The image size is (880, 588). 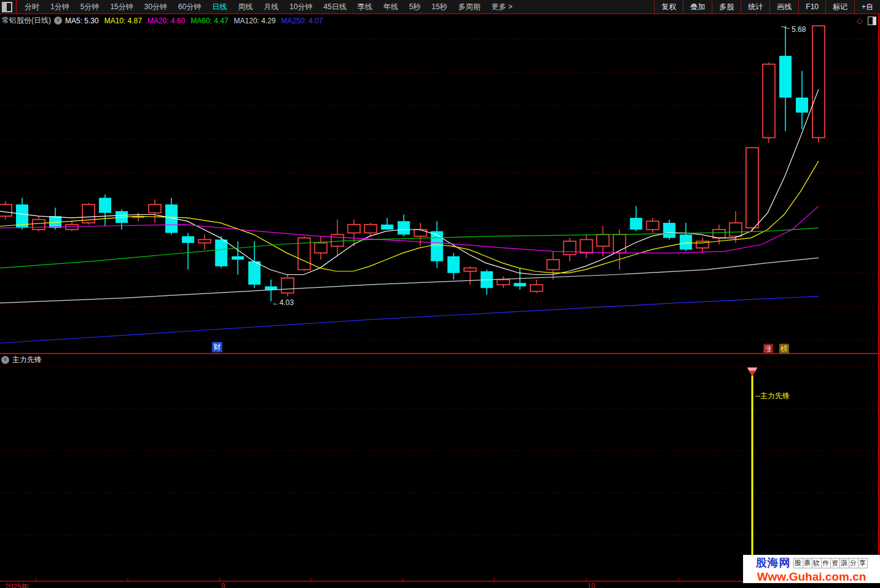 I want to click on period-item-日线: 日线, so click(x=219, y=7).